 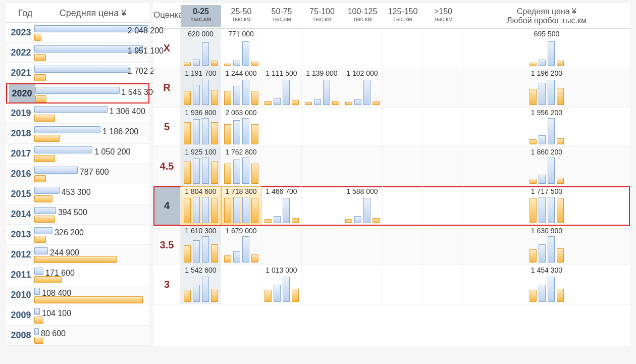 I want to click on year-row-2013: 2013326 200, so click(x=78, y=235).